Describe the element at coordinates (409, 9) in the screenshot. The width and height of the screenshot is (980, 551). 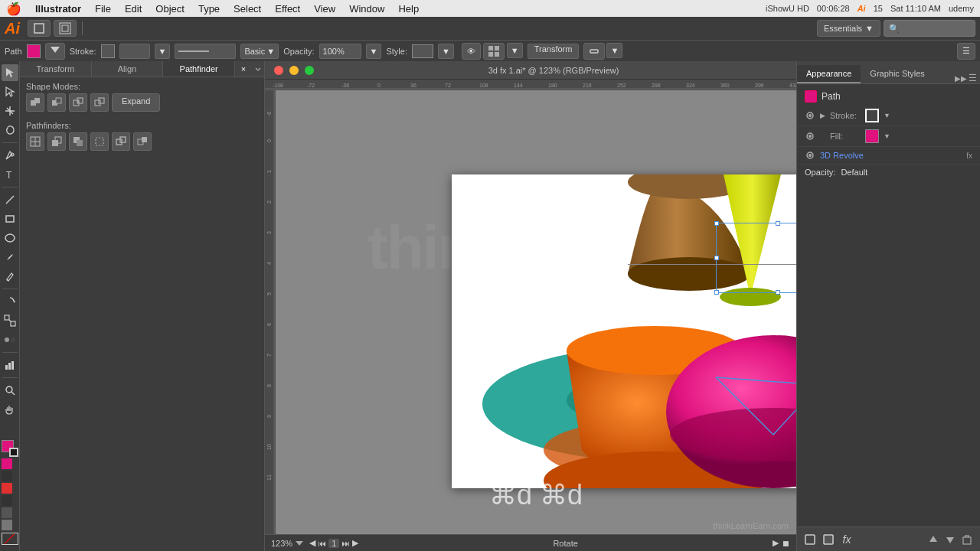
I see `menu-help: Help` at that location.